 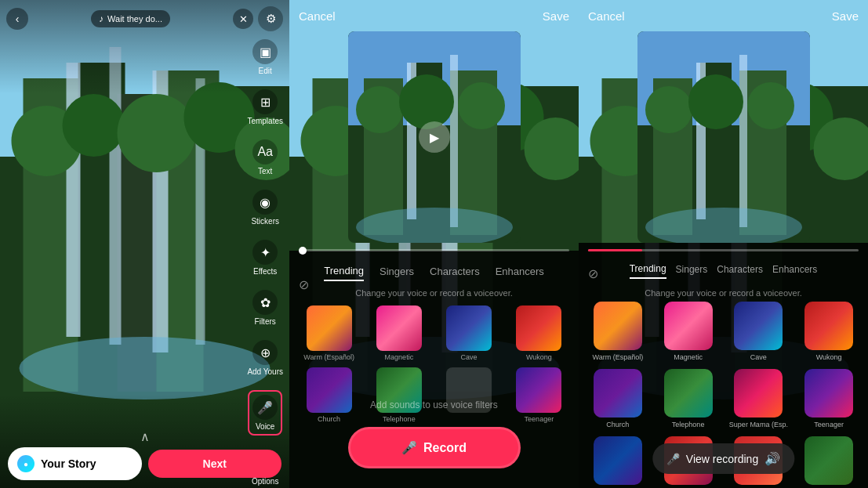 I want to click on p3-voice-label-church: Church, so click(x=618, y=425).